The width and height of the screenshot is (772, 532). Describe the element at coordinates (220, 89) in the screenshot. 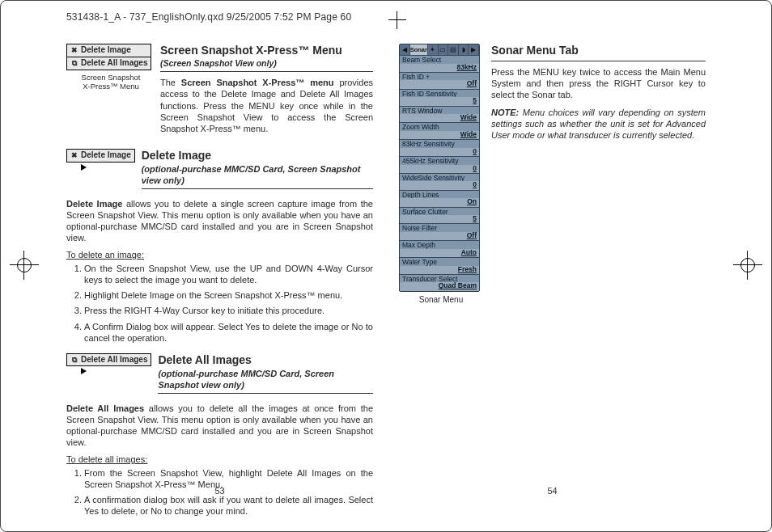

I see `section-screen-snapshot-header: ✖Delete Image ⧉Delete All Images Screen …` at that location.